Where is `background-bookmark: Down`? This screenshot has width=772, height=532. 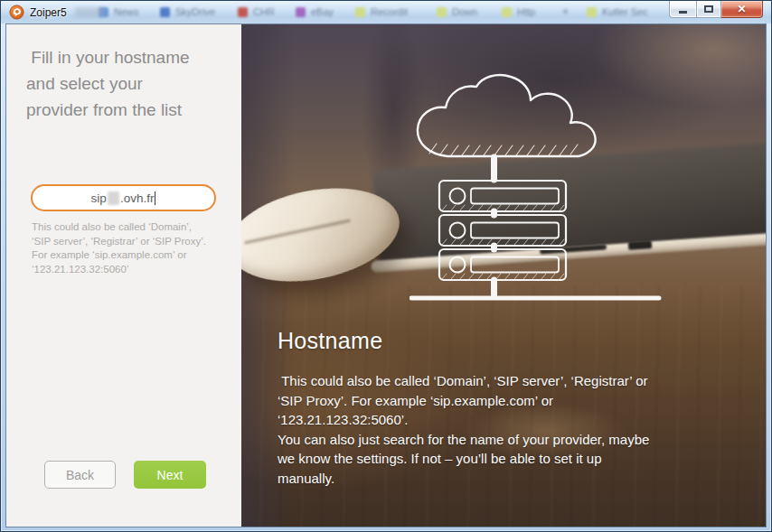 background-bookmark: Down is located at coordinates (457, 12).